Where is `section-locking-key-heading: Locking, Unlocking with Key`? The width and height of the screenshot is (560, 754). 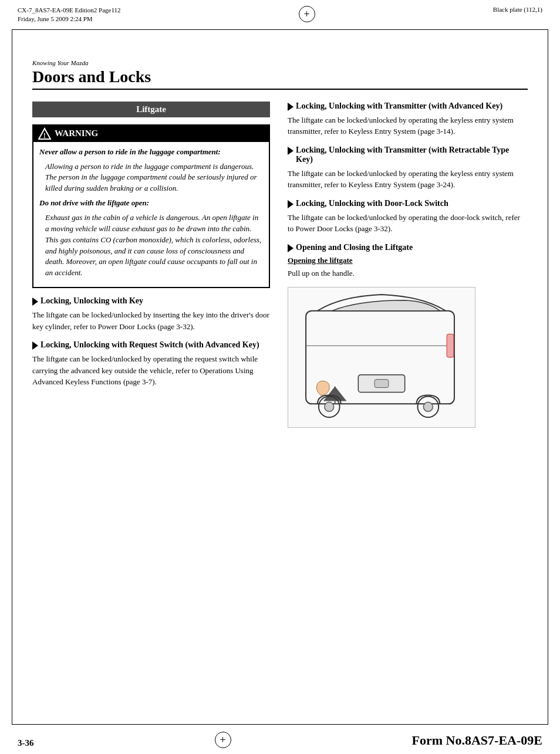
section-locking-key-heading: Locking, Unlocking with Key is located at coordinates (151, 301).